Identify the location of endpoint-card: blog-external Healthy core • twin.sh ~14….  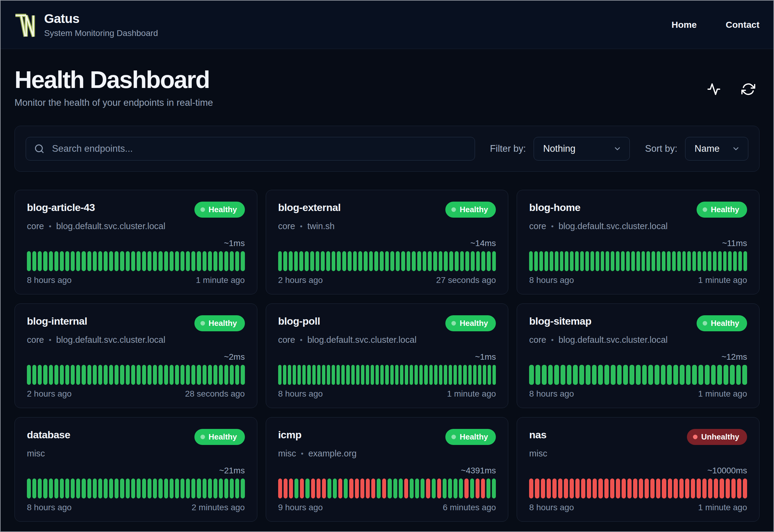
(387, 242).